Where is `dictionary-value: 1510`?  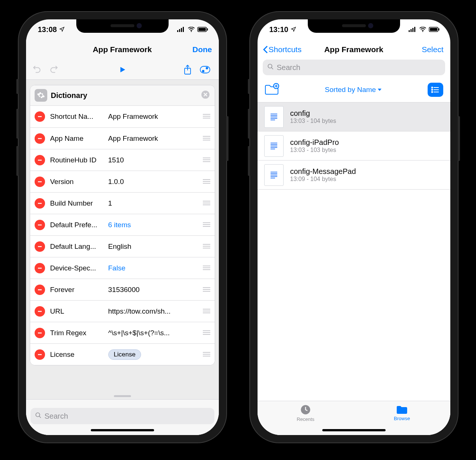
dictionary-value: 1510 is located at coordinates (154, 160).